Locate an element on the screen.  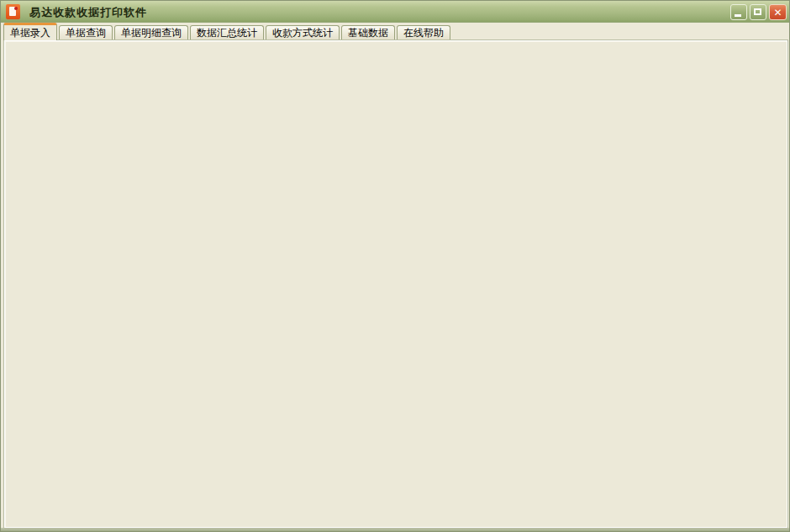
app-icon is located at coordinates (13, 12).